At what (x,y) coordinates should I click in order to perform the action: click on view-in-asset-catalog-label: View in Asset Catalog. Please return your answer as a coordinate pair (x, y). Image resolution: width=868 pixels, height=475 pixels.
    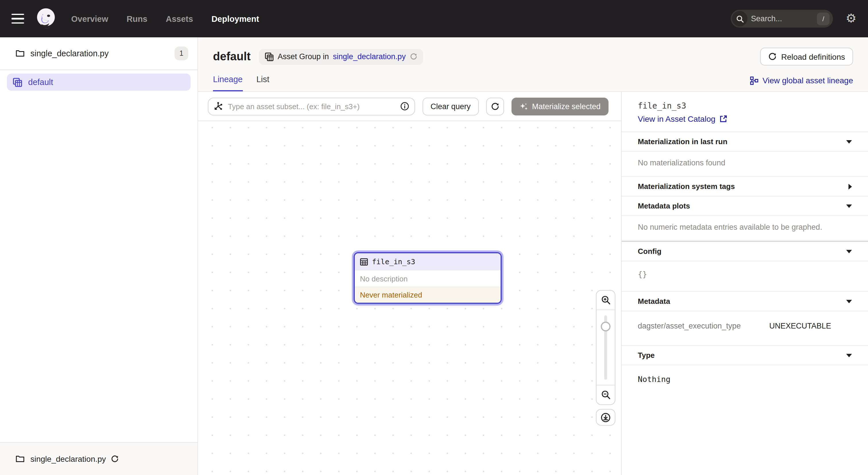
    Looking at the image, I should click on (677, 119).